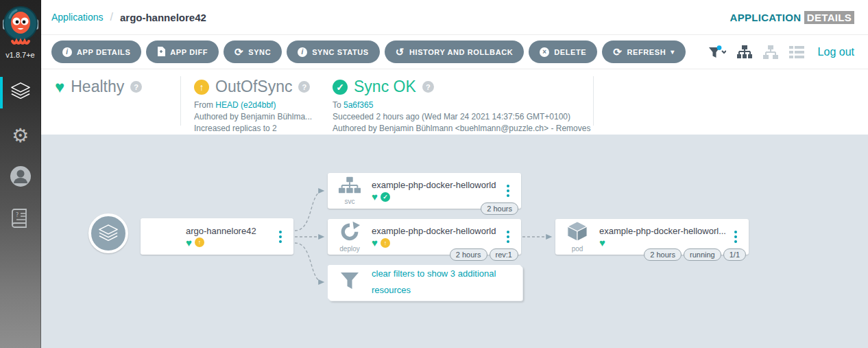 The image size is (868, 348). Describe the element at coordinates (239, 52) in the screenshot. I see `sync-icon: ⟳` at that location.